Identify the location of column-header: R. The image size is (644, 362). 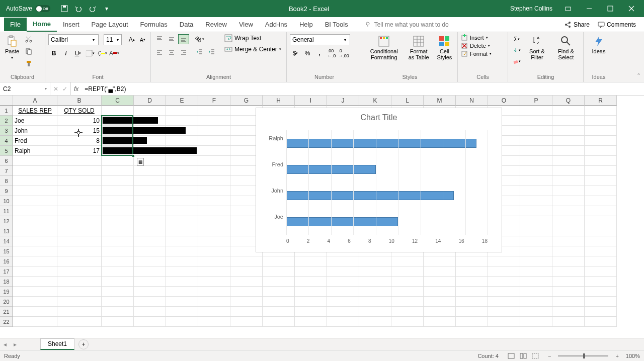
(601, 101).